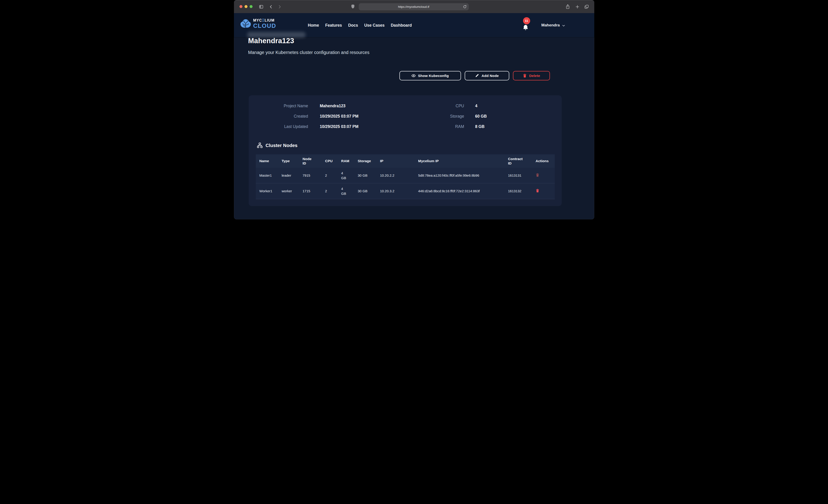 Image resolution: width=828 pixels, height=504 pixels. What do you see at coordinates (310, 175) in the screenshot?
I see `cell-node-id: 7915` at bounding box center [310, 175].